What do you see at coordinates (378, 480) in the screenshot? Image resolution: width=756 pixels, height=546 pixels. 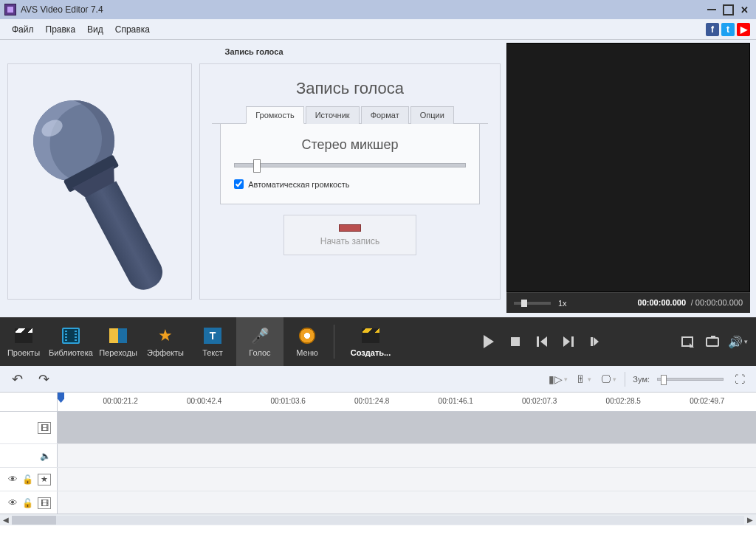 I see `track-effects: 👁 🔓 ★` at bounding box center [378, 480].